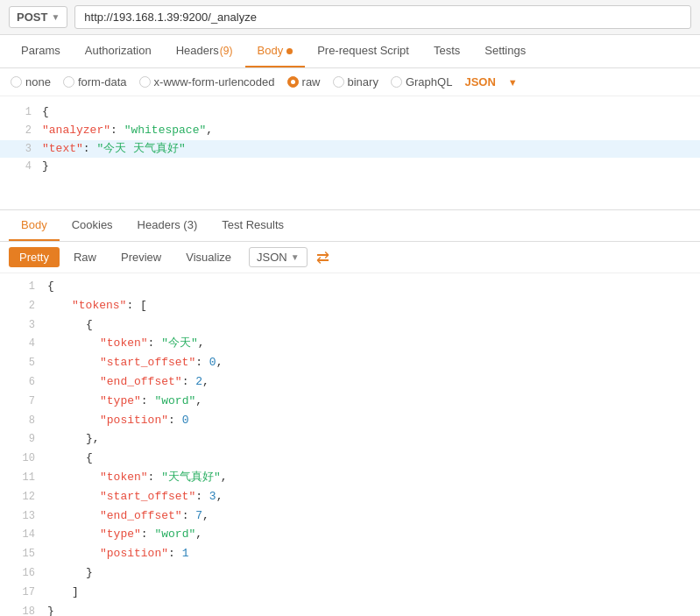 The height and width of the screenshot is (616, 700). What do you see at coordinates (126, 343) in the screenshot?
I see `resp-line-content: "token": "今天",` at bounding box center [126, 343].